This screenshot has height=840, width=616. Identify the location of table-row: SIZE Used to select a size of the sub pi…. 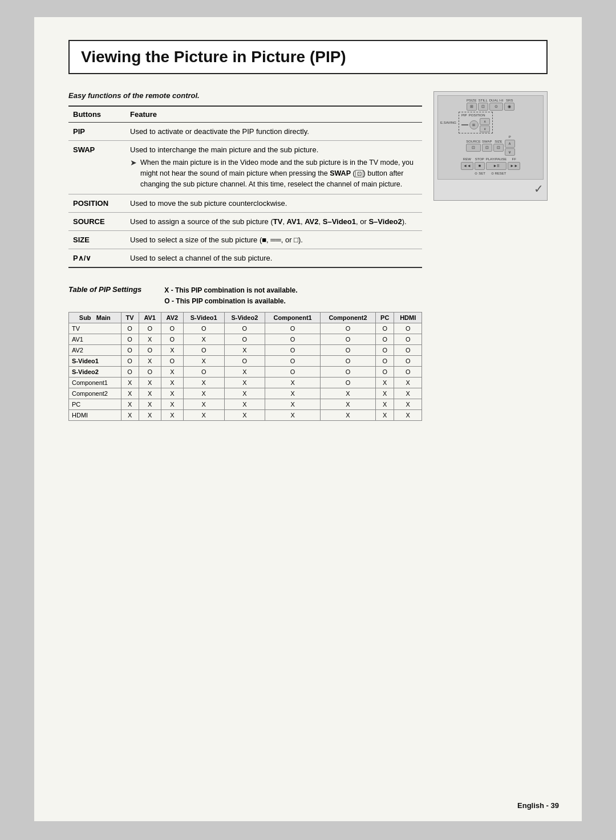
(245, 240).